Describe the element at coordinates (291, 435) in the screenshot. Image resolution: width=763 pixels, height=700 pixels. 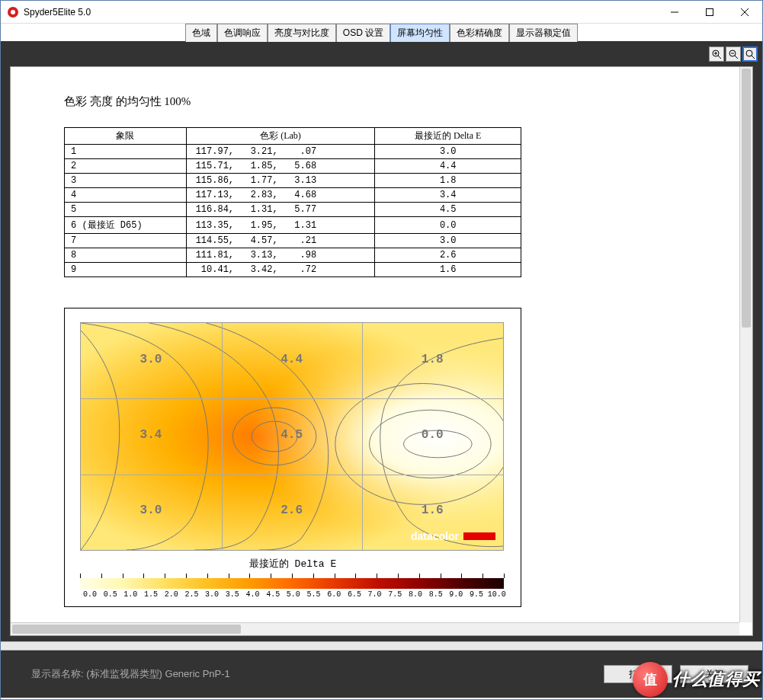
I see `heatmap-value: 4.5` at that location.